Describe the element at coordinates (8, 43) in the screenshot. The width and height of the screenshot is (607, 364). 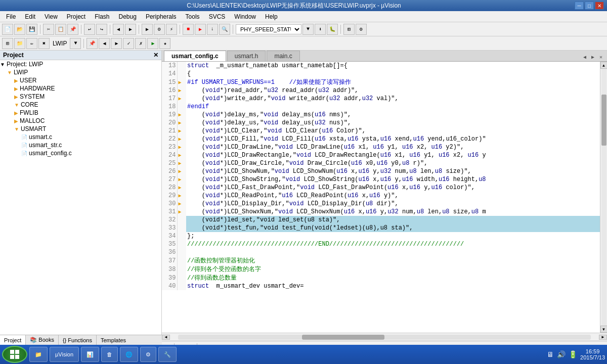
I see `tb2-btn1: ⊞` at that location.